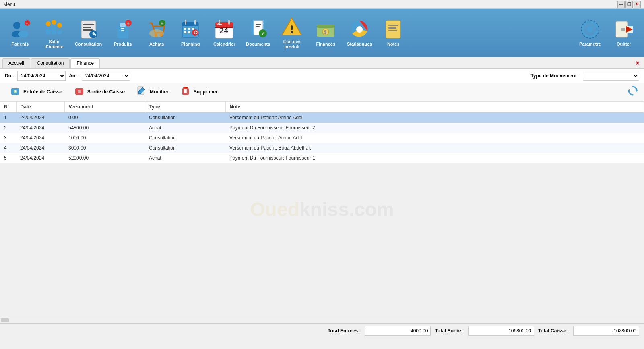 Image resolution: width=644 pixels, height=349 pixels. I want to click on du-select: 24/04/2024, so click(41, 76).